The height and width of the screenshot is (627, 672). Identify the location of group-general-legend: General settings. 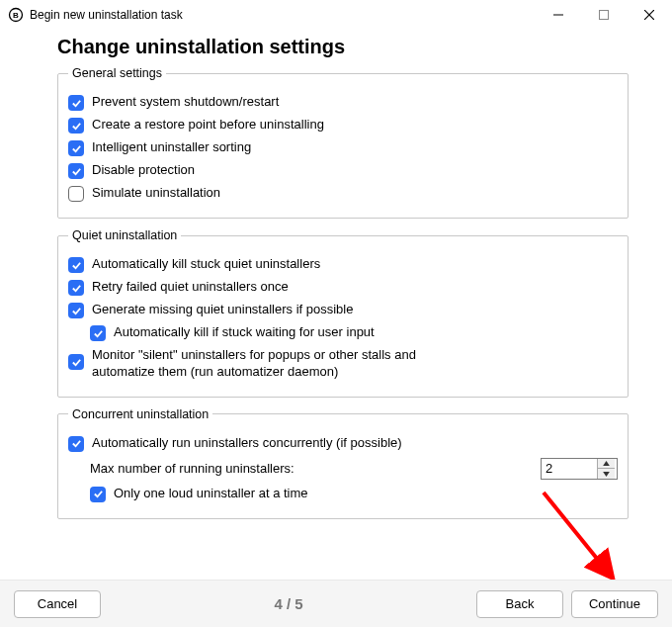
(117, 73).